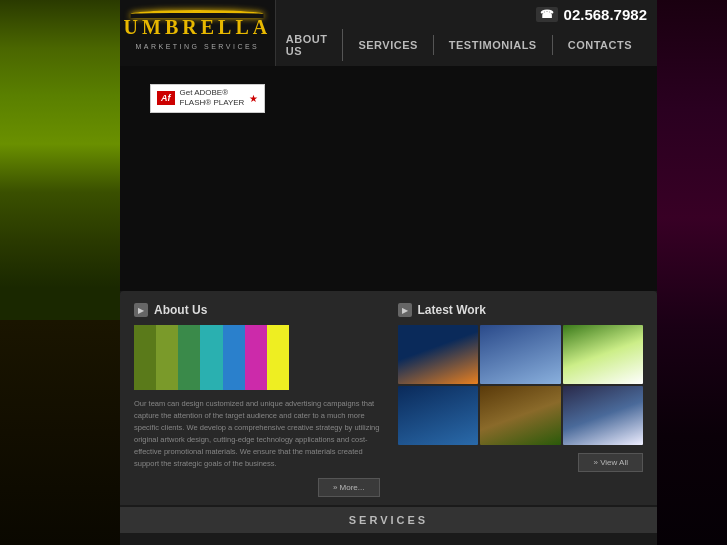 The width and height of the screenshot is (727, 545). I want to click on more-button: » More..., so click(349, 488).